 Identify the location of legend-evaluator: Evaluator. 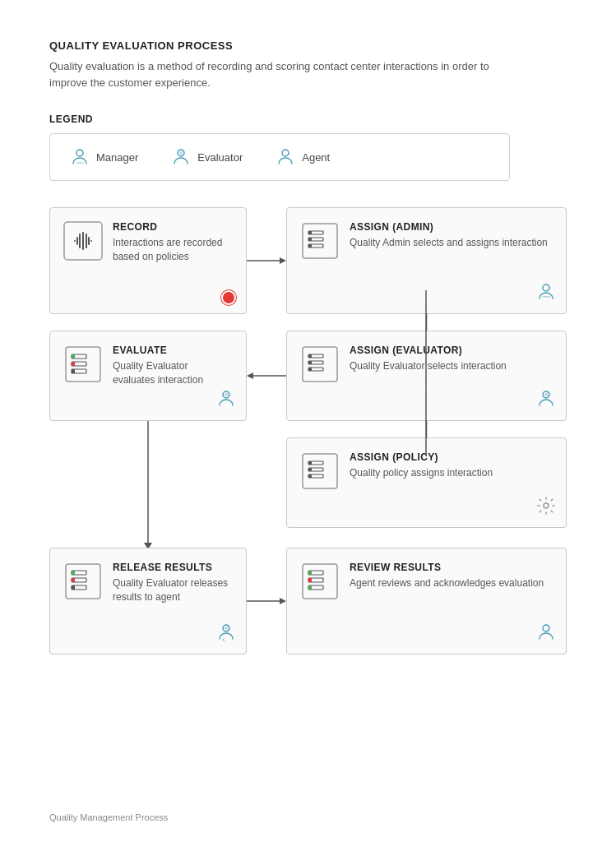
(207, 157).